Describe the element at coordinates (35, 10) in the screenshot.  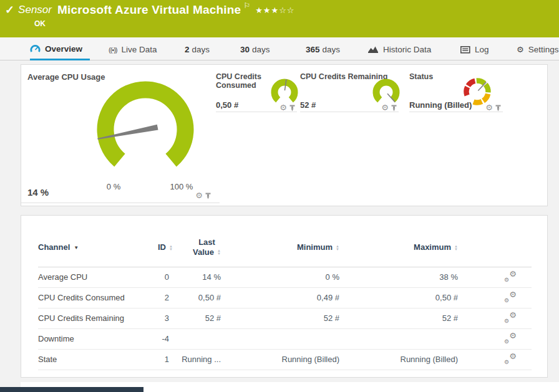
I see `object-kind-label: Sensor` at that location.